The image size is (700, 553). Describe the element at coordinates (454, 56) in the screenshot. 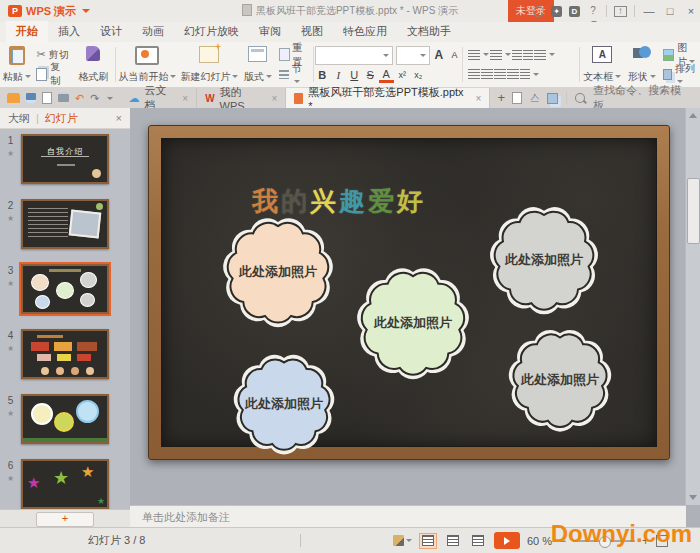

I see `shrink-font-button: A` at that location.